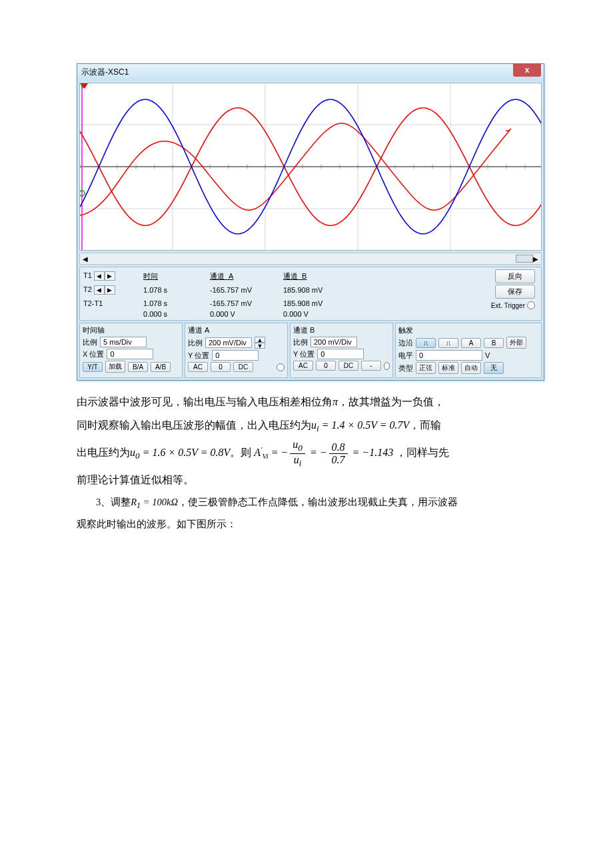 The width and height of the screenshot is (613, 868). What do you see at coordinates (99, 276) in the screenshot?
I see `t1-left-icon: ◀` at bounding box center [99, 276].